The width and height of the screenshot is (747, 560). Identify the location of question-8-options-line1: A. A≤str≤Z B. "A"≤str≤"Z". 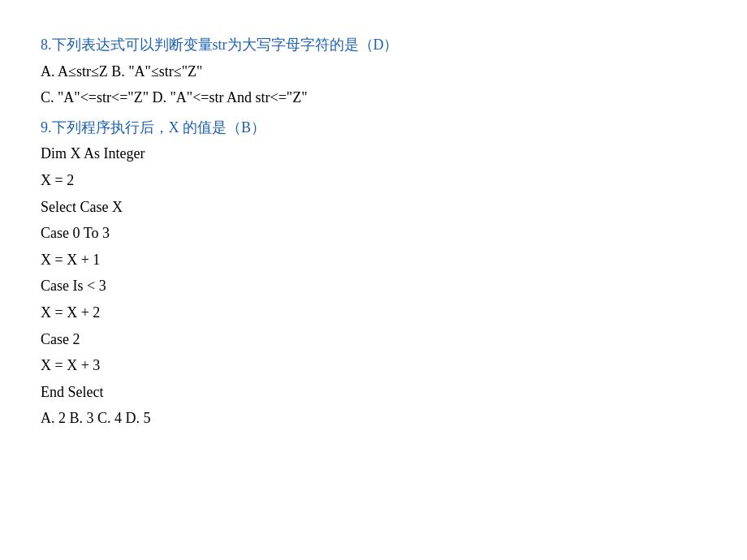
(374, 71).